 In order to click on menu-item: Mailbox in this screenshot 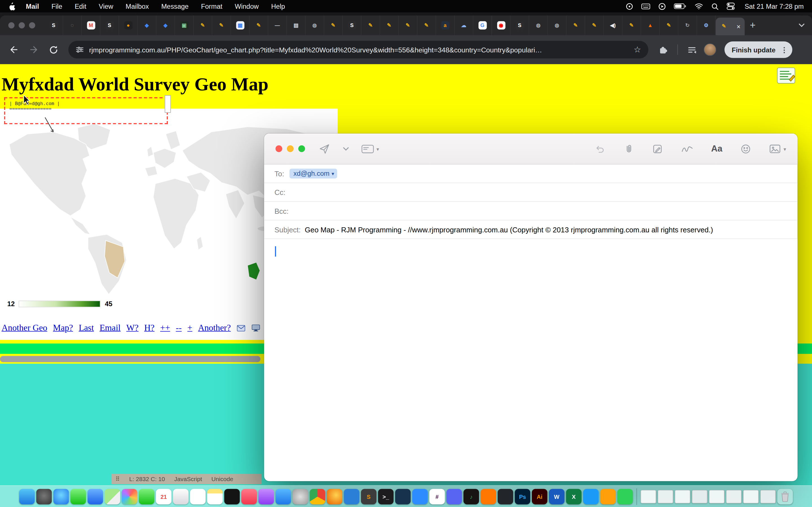, I will do `click(138, 6)`.